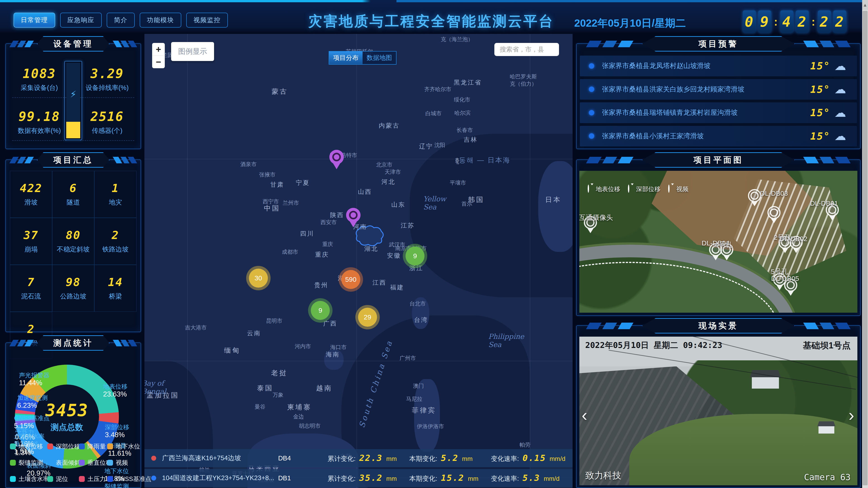  I want to click on scrollbar-up-icon: ▲, so click(865, 5).